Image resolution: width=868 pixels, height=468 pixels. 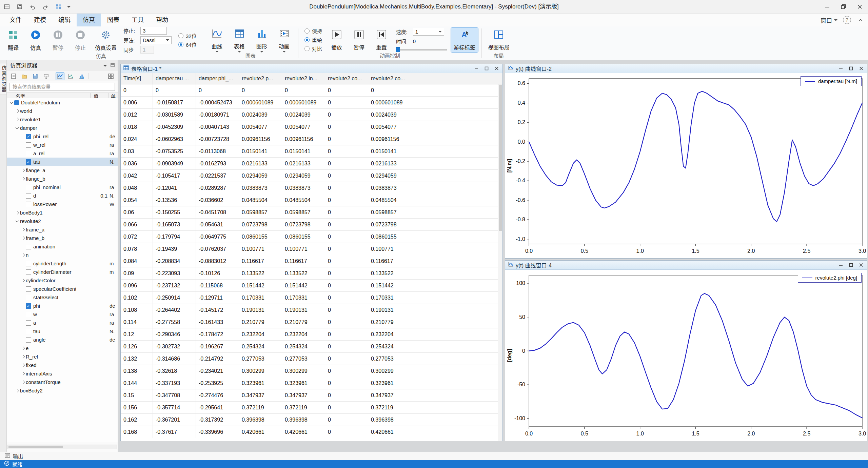 What do you see at coordinates (62, 213) in the screenshot?
I see `tree-item-boxBody1: boxBody1` at bounding box center [62, 213].